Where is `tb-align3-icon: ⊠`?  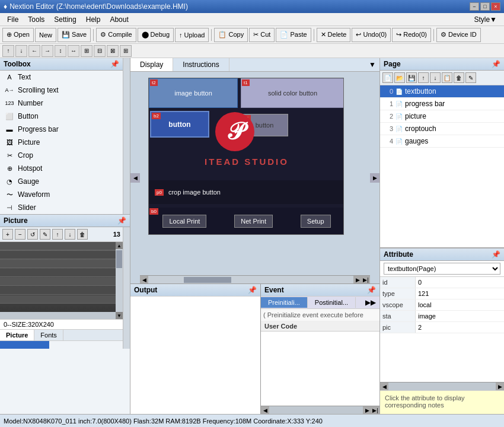
tb-align3-icon: ⊠ is located at coordinates (113, 51).